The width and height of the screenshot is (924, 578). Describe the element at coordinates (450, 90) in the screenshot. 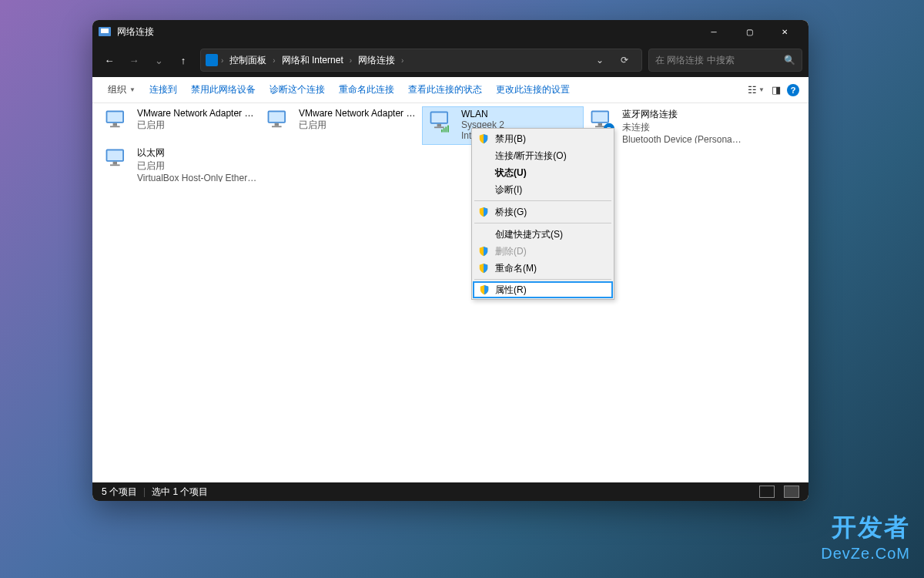

I see `command-bar: 组织▼ 连接到 禁用此网络设备 诊断这个连接 重命名此连接 查看此连接的状态 更…` at that location.